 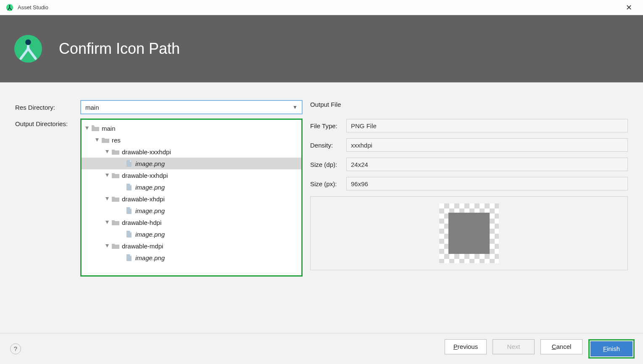 I want to click on close-button: ✕, so click(x=629, y=8).